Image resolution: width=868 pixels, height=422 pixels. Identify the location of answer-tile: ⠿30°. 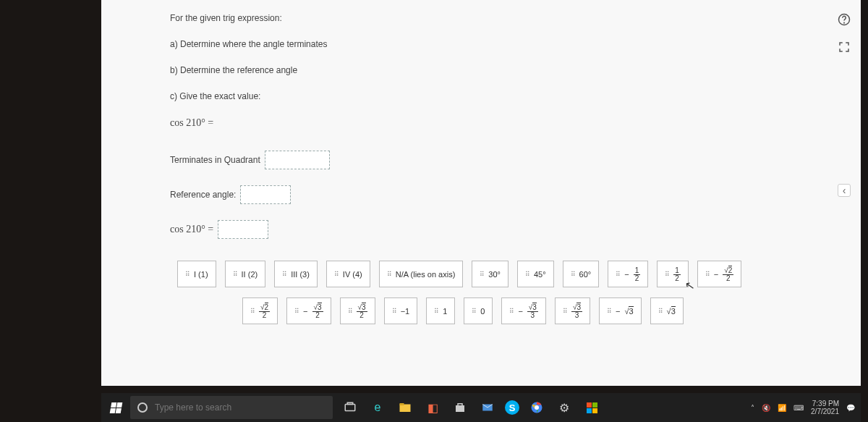
(490, 274).